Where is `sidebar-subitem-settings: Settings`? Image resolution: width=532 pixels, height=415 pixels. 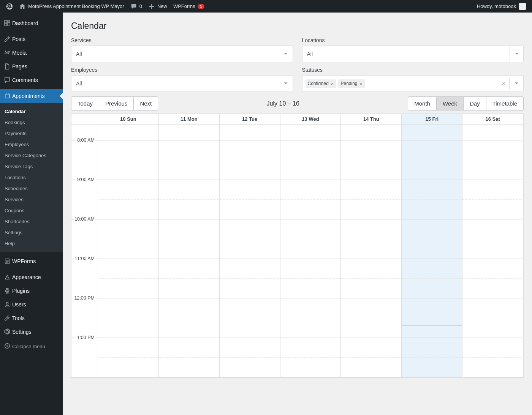 sidebar-subitem-settings: Settings is located at coordinates (31, 232).